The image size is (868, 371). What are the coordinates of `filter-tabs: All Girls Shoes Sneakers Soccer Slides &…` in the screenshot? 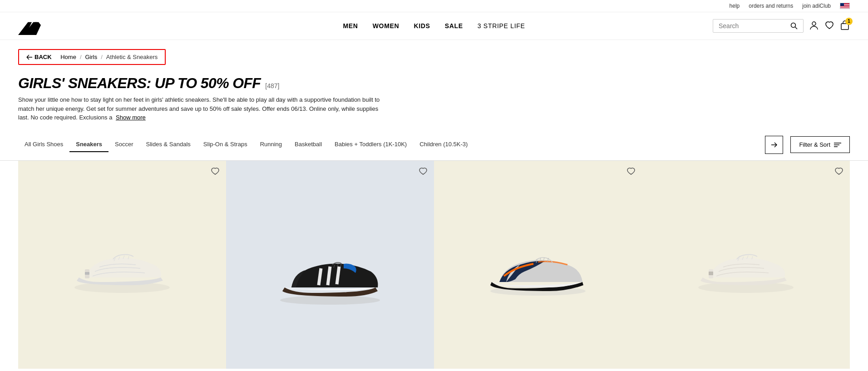 It's located at (391, 144).